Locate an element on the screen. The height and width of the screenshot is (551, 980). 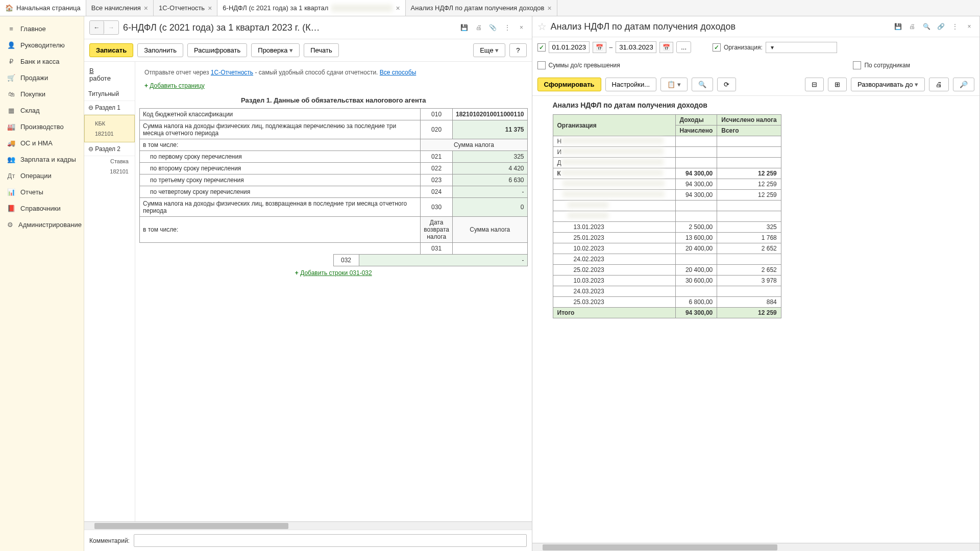
star-icon: ☆ is located at coordinates (542, 27).